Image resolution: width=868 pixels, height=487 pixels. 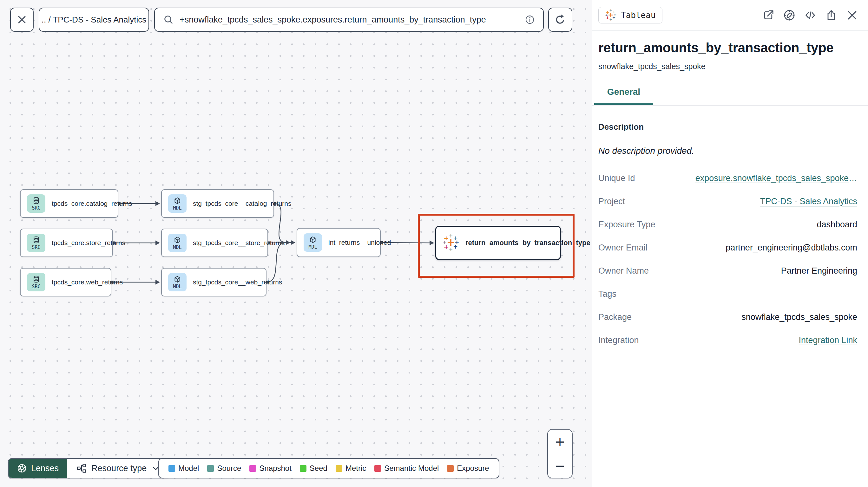 I want to click on legend-item-metric: Metric, so click(x=351, y=468).